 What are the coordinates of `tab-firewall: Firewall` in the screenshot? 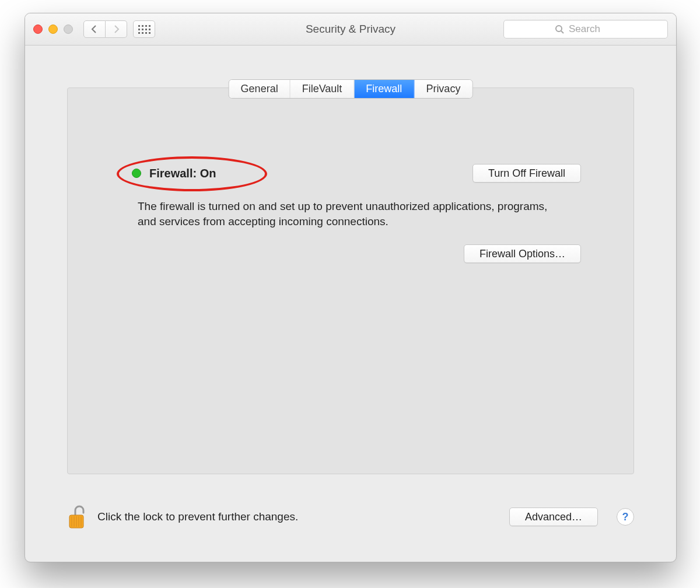 It's located at (384, 89).